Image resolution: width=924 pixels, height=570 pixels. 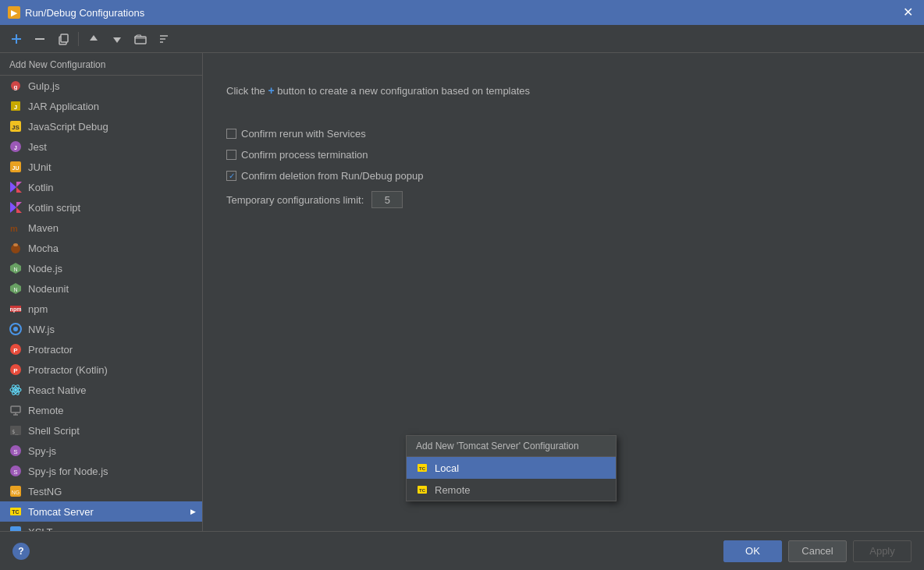 I want to click on svg-text: J, so click(x=16, y=148).